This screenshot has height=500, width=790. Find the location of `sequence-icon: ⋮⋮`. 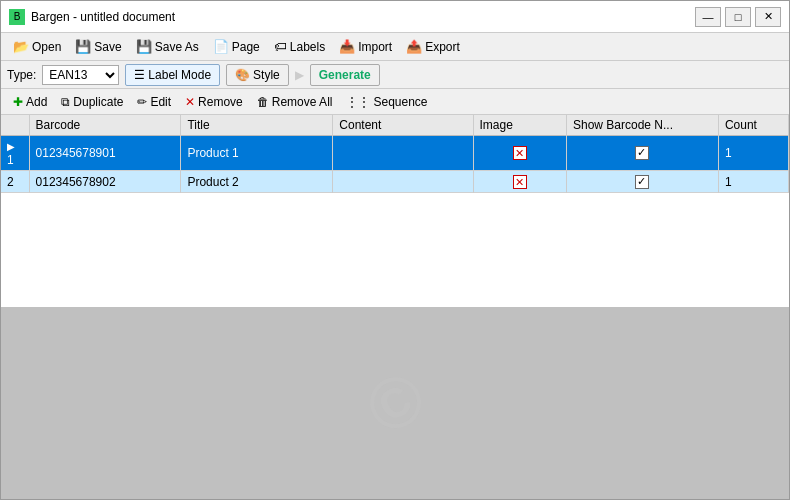

sequence-icon: ⋮⋮ is located at coordinates (358, 102).